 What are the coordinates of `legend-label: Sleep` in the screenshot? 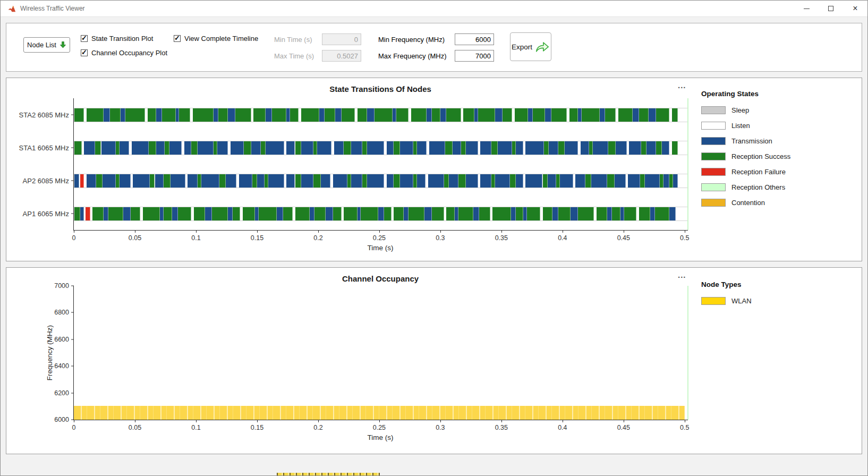 It's located at (741, 110).